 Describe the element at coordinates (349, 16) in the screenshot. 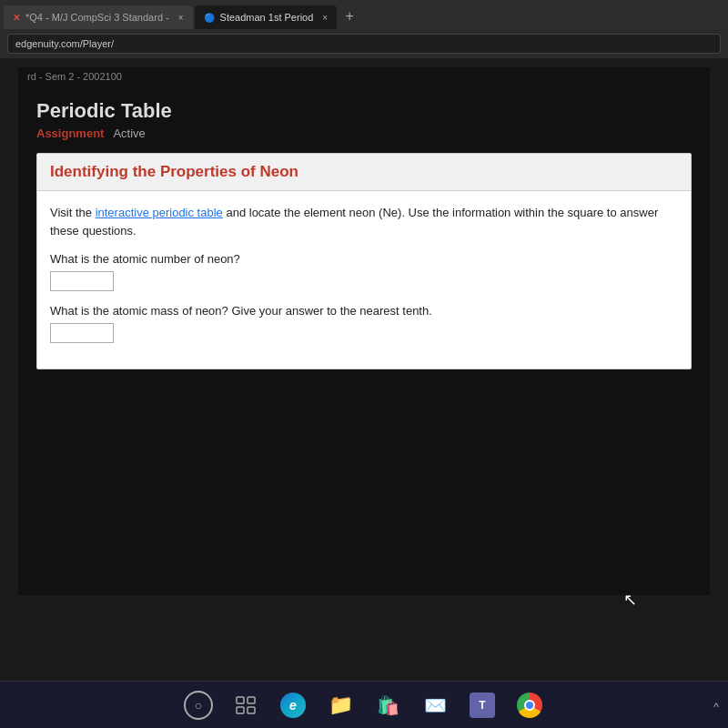

I see `add-tab-button: +` at that location.